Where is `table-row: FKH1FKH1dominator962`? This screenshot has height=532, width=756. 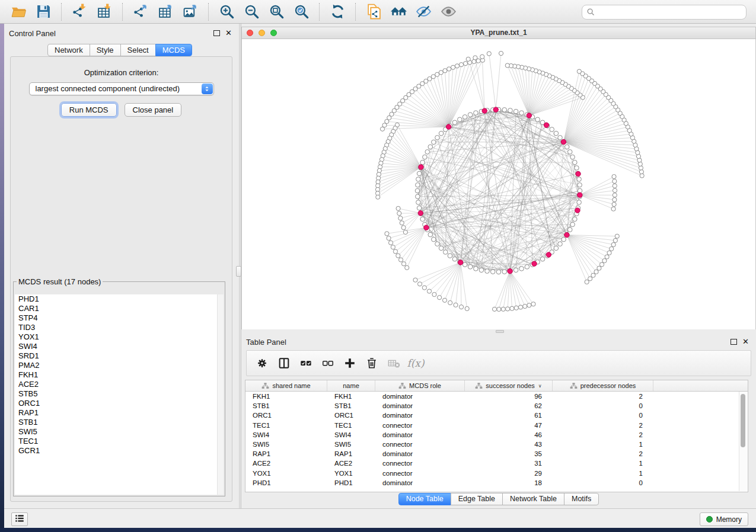
table-row: FKH1FKH1dominator962 is located at coordinates (497, 396).